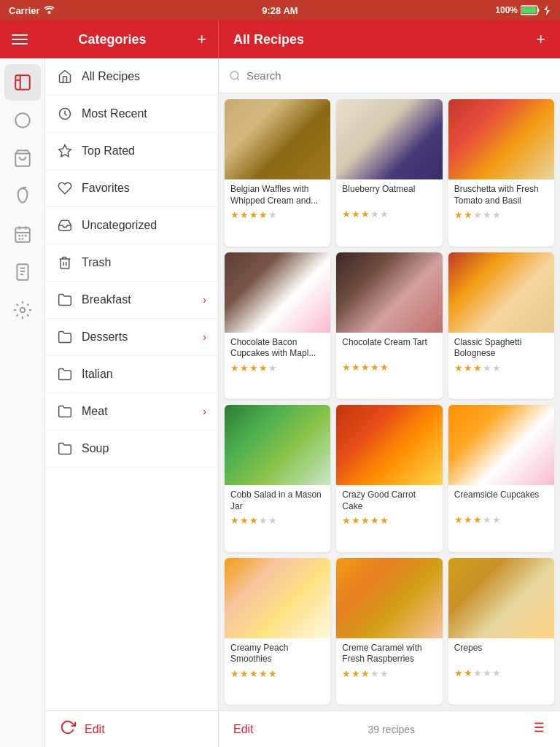 This screenshot has height=747, width=560. What do you see at coordinates (131, 188) in the screenshot?
I see `category-item-favorites: Favorites` at bounding box center [131, 188].